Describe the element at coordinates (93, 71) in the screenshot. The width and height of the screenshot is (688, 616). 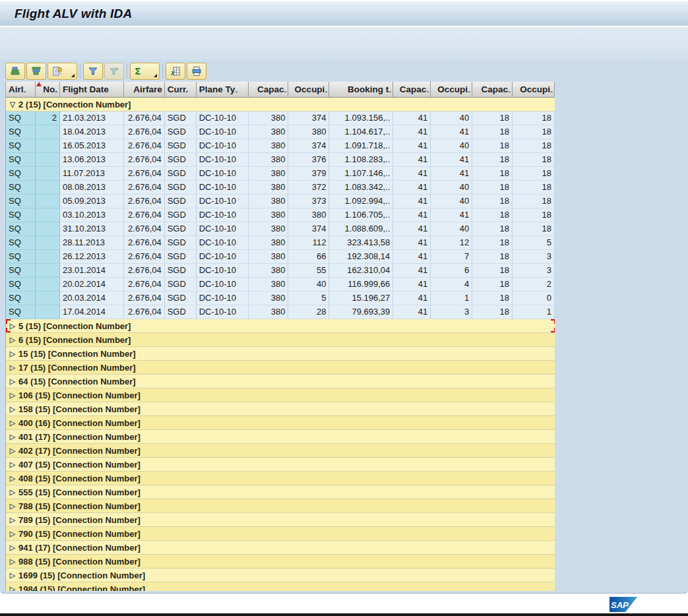
I see `filter-button` at that location.